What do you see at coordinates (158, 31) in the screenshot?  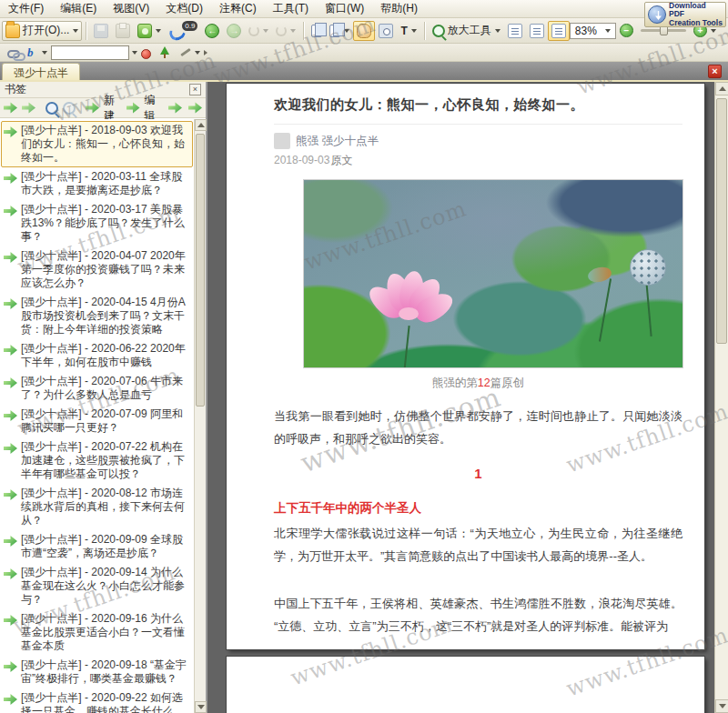 I see `share-dropdown-caret` at bounding box center [158, 31].